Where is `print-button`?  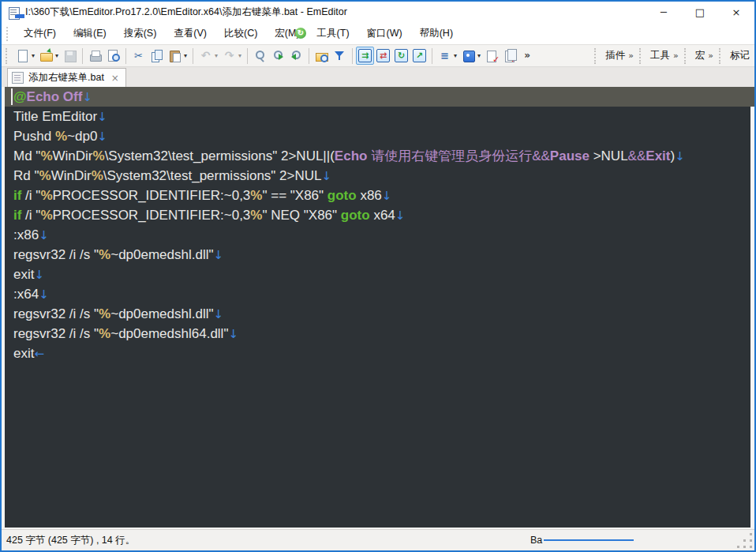 print-button is located at coordinates (95, 55).